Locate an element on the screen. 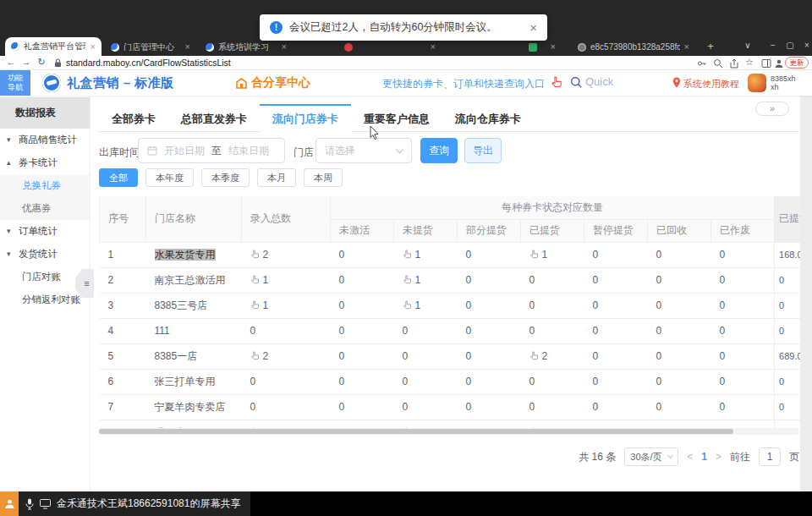  quick-search-icon is located at coordinates (577, 83).